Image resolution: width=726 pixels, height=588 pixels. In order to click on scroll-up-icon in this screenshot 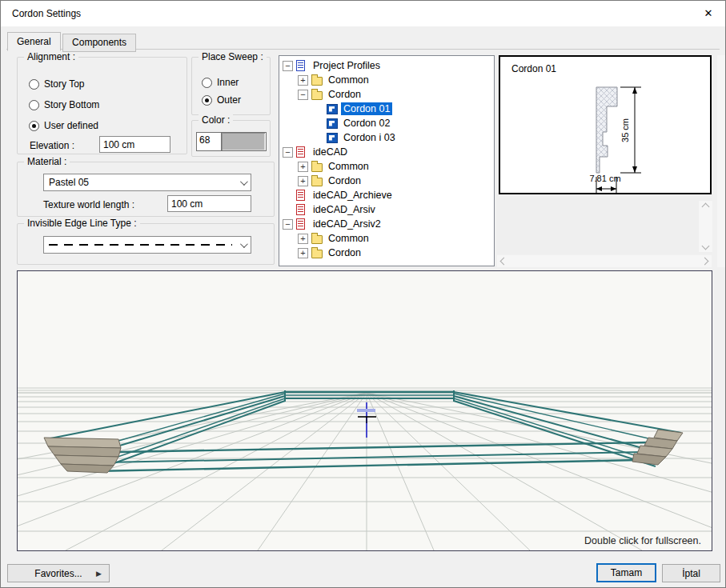, I will do `click(706, 207)`.